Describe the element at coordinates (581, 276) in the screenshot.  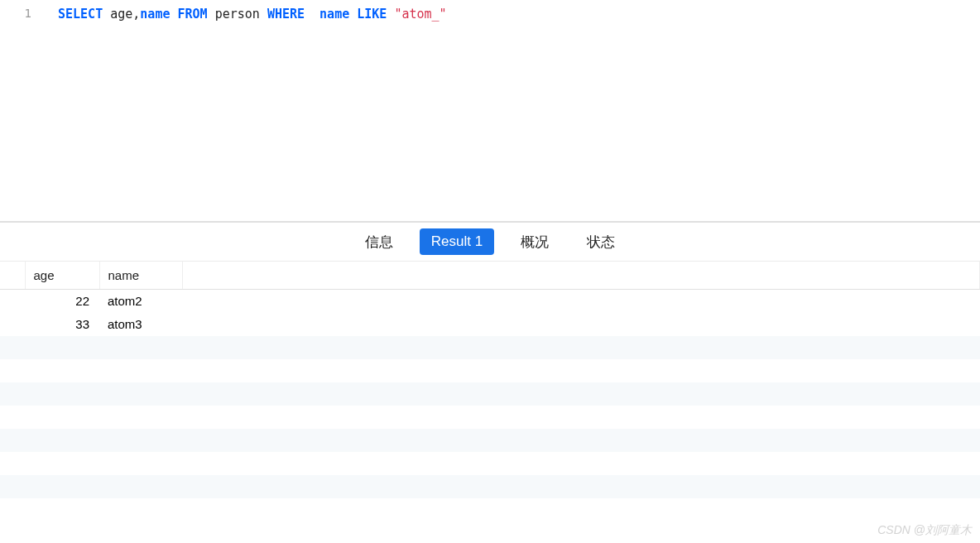
I see `column-header-empty` at that location.